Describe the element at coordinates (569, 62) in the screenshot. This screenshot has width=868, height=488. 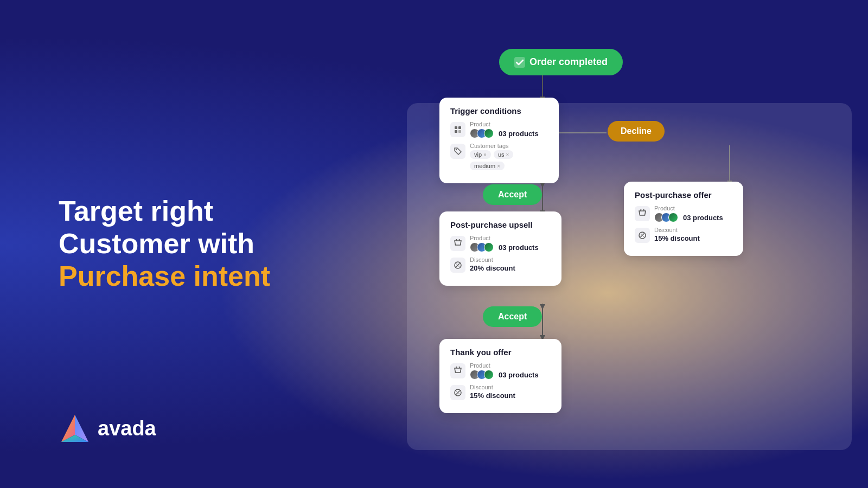
I see `trigger-label: Order completed` at that location.